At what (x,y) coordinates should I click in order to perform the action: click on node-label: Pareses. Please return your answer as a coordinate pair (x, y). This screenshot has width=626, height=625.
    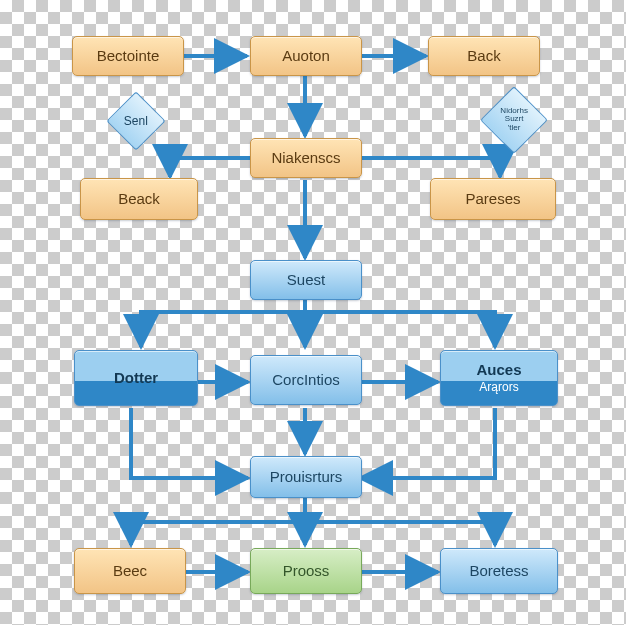
    Looking at the image, I should click on (492, 200).